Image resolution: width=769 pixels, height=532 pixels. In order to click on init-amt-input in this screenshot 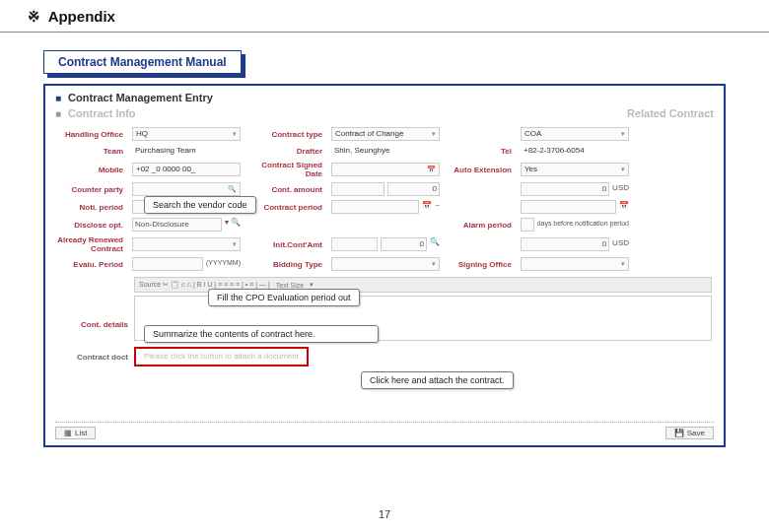, I will do `click(355, 244)`.